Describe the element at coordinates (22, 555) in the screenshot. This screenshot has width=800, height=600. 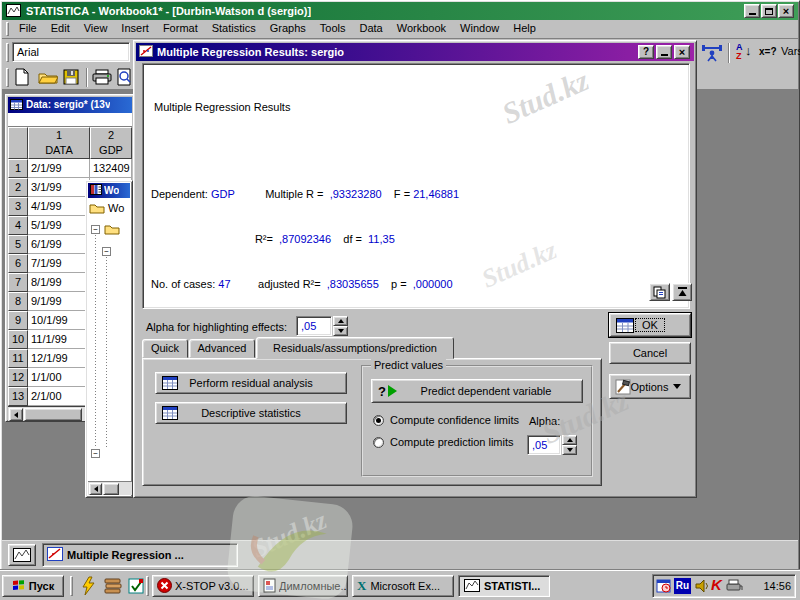
I see `statistica-module-button` at that location.